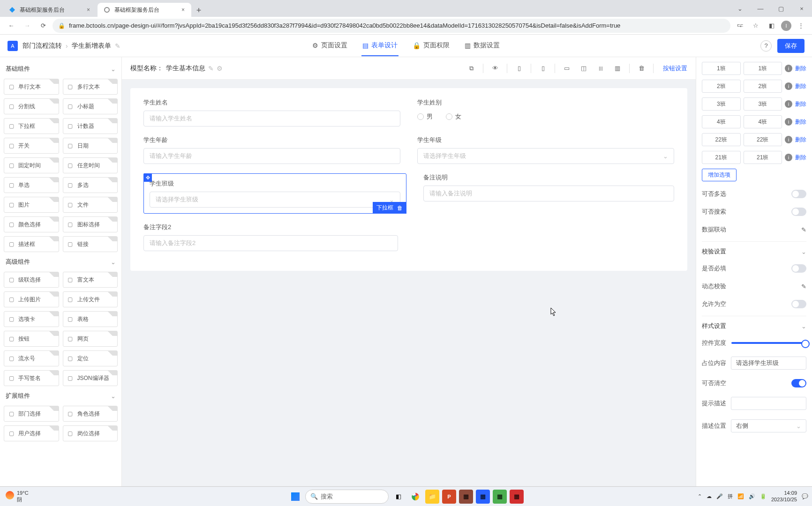 The image size is (812, 506). I want to click on profile-avatar: I, so click(786, 26).